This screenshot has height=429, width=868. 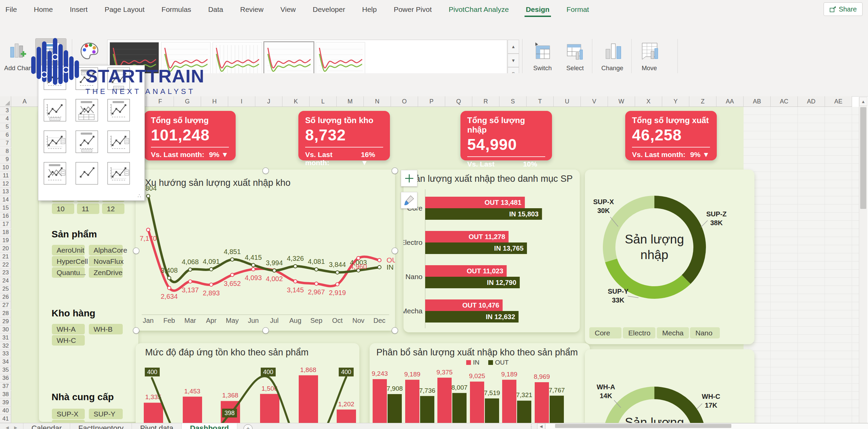 I want to click on column-header-W: W, so click(x=622, y=102).